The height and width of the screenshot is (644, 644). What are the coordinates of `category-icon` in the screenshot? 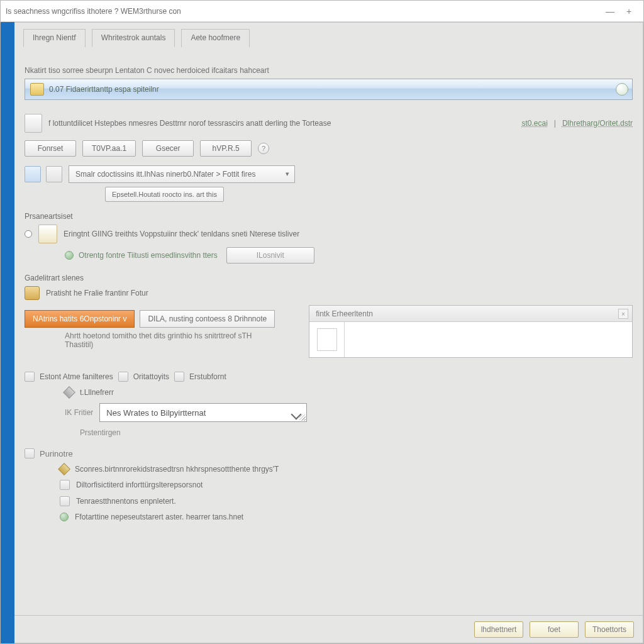 It's located at (30, 453).